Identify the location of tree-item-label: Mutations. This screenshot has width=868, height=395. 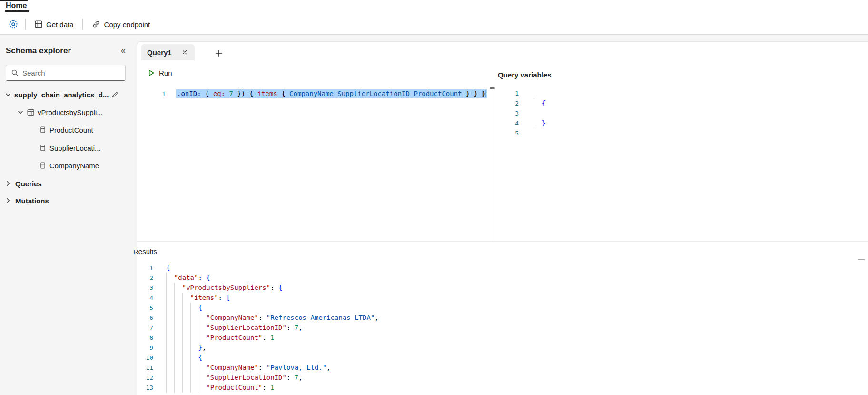
(32, 201).